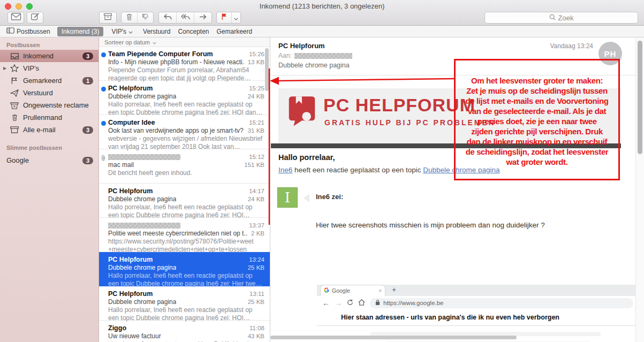 The height and width of the screenshot is (342, 644). What do you see at coordinates (177, 62) in the screenshot?
I see `row-subject: Info - Mijn nieuwe phpBB forum - Nieuwe …` at bounding box center [177, 62].